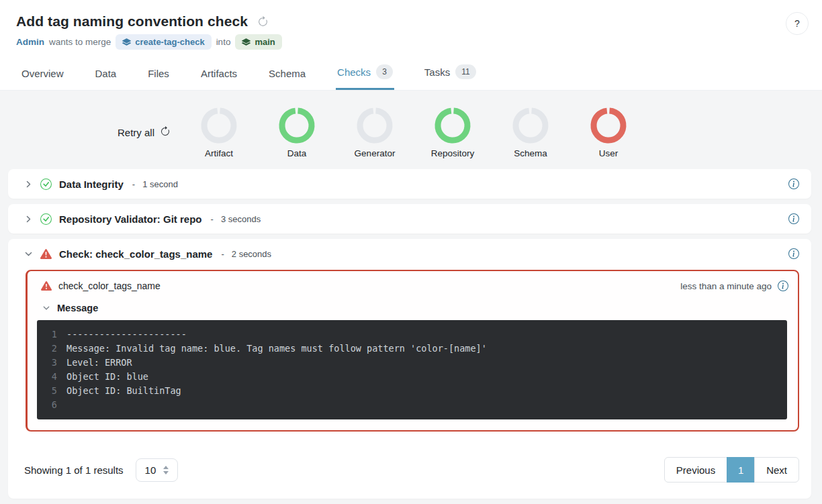  Describe the element at coordinates (776, 470) in the screenshot. I see `next-page-button: Next` at that location.